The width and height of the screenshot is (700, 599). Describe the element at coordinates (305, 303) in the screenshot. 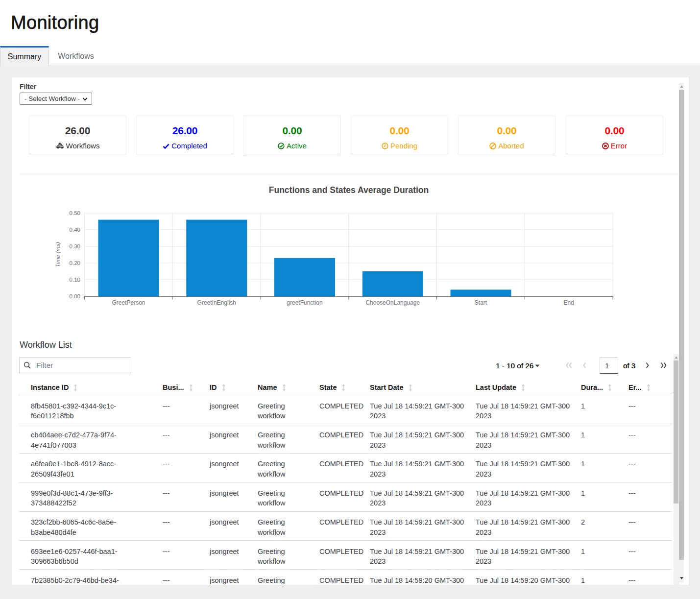

I see `svg-text: greetFunction` at that location.